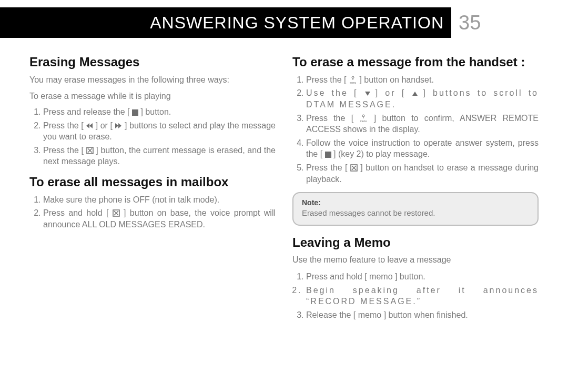 This screenshot has width=568, height=392. What do you see at coordinates (422, 80) in the screenshot?
I see `step: Press the [ menu ] button on handset.` at bounding box center [422, 80].